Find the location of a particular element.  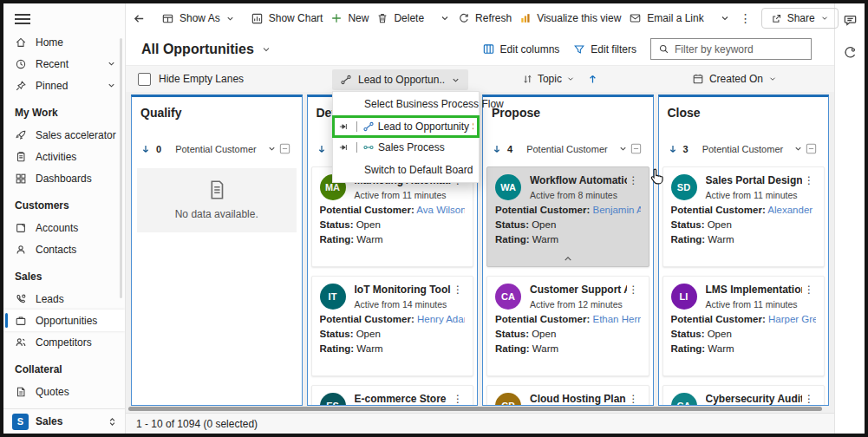

horizontal-scrollbar is located at coordinates (480, 409).